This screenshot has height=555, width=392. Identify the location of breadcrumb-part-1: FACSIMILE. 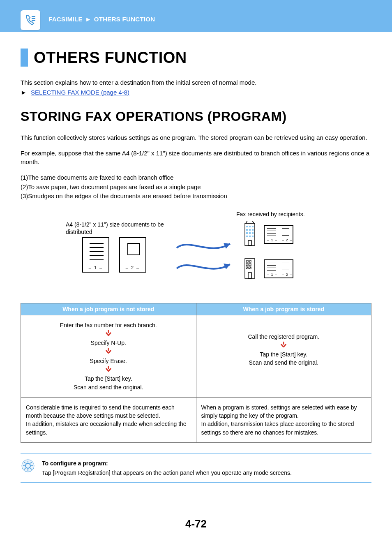
(66, 19).